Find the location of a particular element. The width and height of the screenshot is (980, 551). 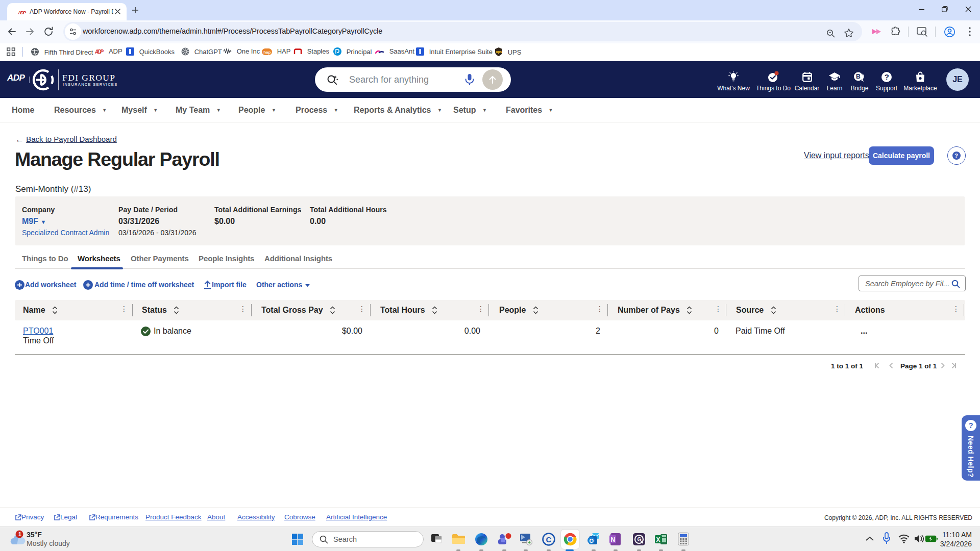

svg-text: hap is located at coordinates (267, 52).